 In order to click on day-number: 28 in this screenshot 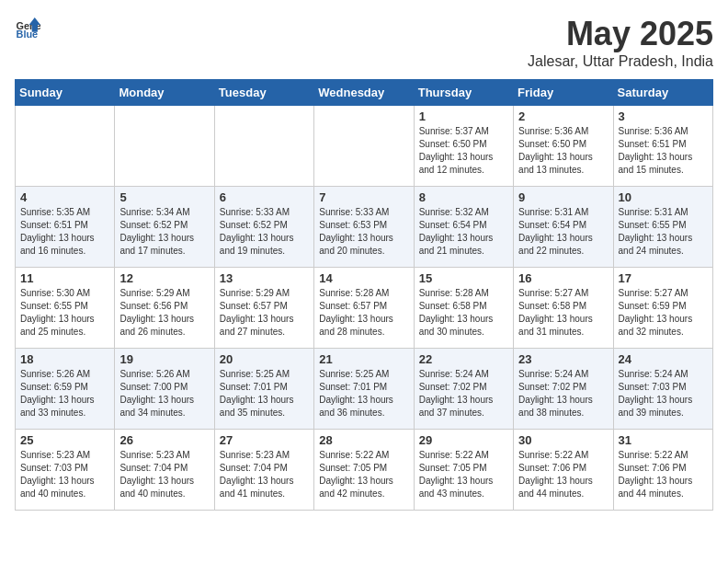, I will do `click(364, 440)`.